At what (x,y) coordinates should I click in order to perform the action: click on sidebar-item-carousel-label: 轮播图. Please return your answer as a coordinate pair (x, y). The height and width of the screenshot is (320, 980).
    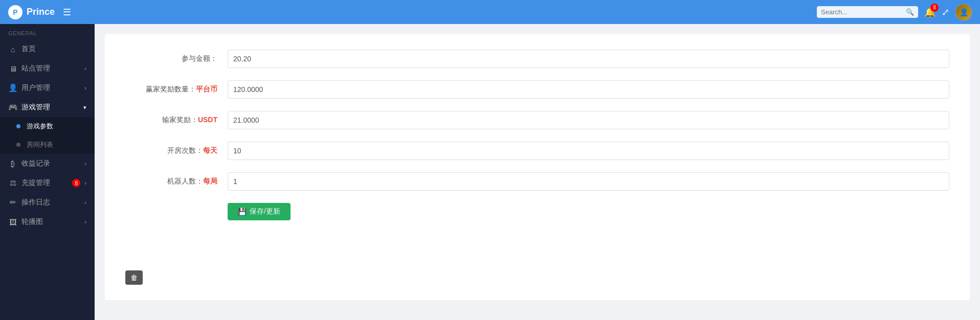
    Looking at the image, I should click on (51, 222).